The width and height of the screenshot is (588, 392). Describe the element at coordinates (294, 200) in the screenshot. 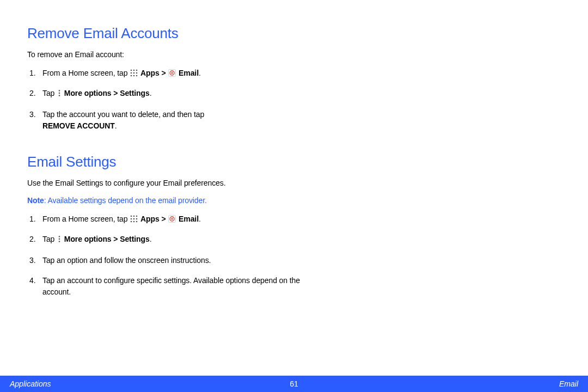

I see `note-email-settings: Note: Available settings depend on the e…` at that location.